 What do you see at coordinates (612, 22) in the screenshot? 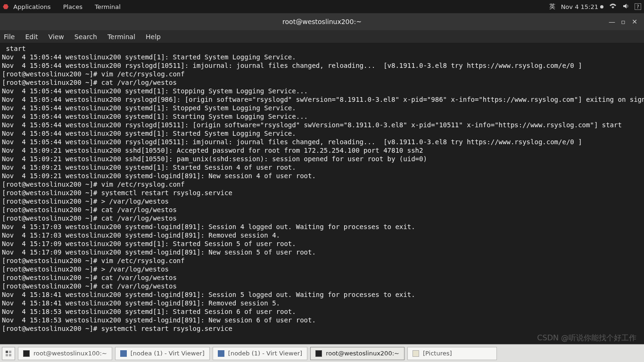
I see `minimize-button: —` at bounding box center [612, 22].